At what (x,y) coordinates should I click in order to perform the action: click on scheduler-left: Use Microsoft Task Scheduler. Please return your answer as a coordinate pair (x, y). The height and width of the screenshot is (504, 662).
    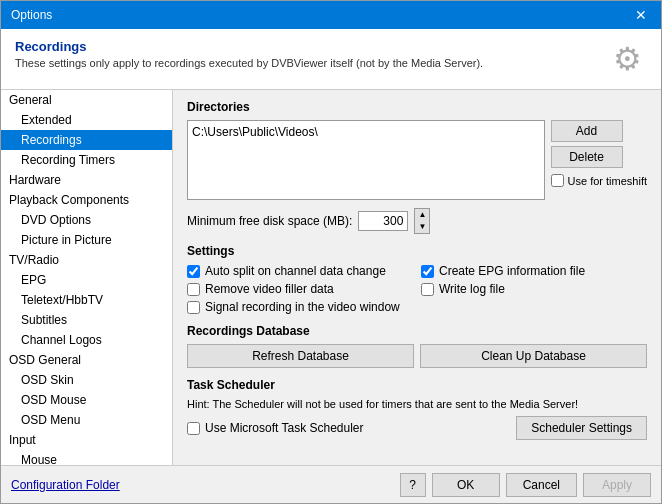
    Looking at the image, I should click on (346, 428).